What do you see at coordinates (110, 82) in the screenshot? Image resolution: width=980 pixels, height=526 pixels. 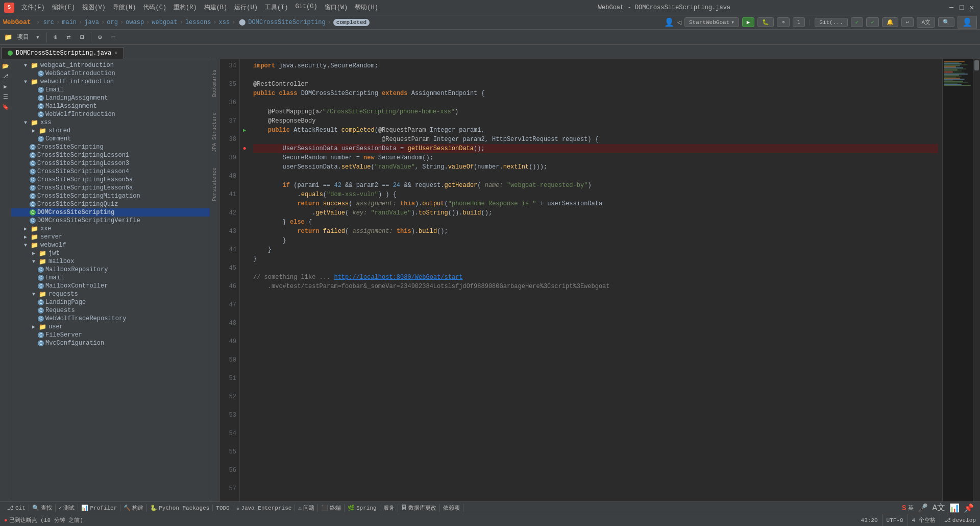 I see `tree-item-webwolf-intro: ▼ 📁 webwolf_introduction` at bounding box center [110, 82].